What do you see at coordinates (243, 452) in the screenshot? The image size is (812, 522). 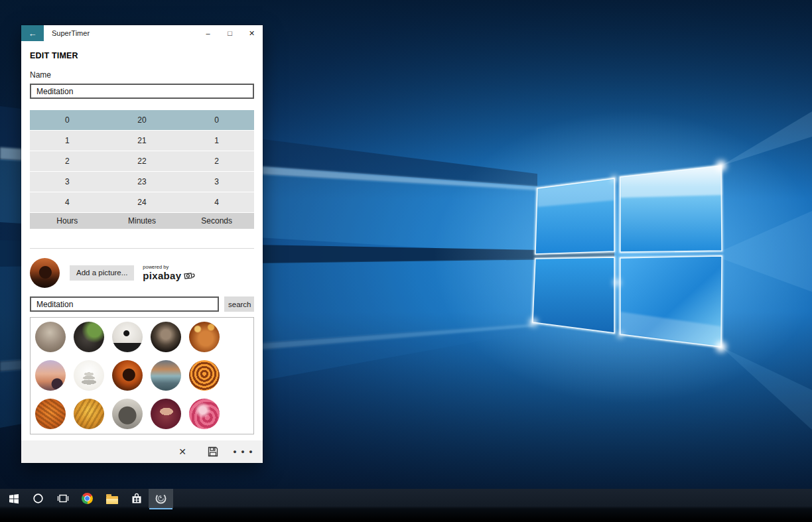 I see `more-icon: ● ● ●` at bounding box center [243, 452].